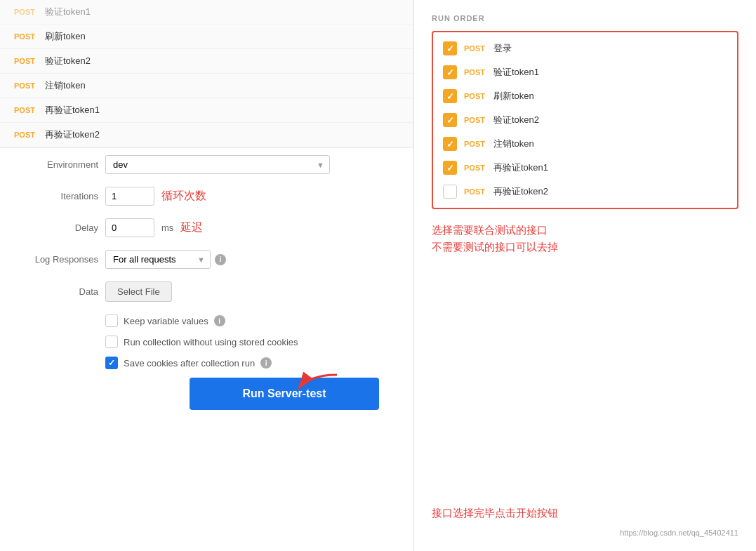 This screenshot has height=551, width=756. Describe the element at coordinates (67, 12) in the screenshot. I see `request-name: 验证token1` at that location.